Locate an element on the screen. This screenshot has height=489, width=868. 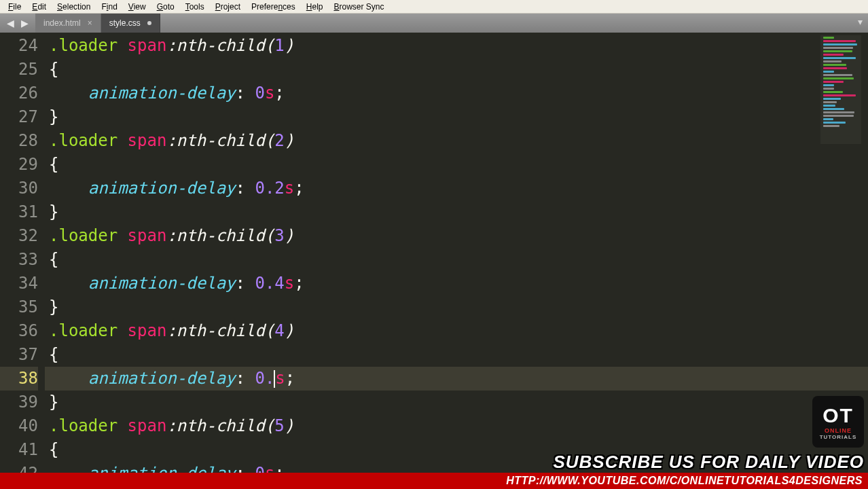
line-number: 24 is located at coordinates (19, 46).